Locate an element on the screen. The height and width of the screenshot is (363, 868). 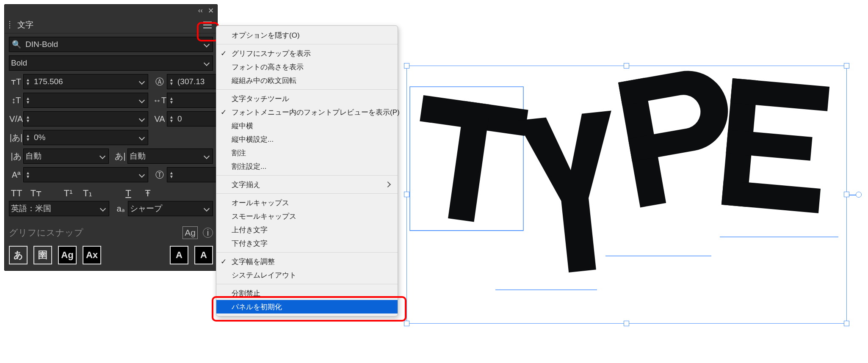
baseline-shift-field: ▲▼ is located at coordinates (86, 175).